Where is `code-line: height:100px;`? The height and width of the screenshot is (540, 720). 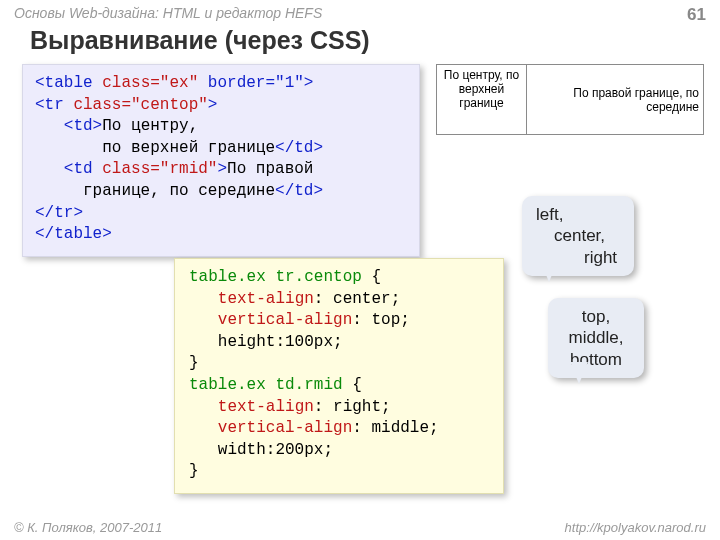 code-line: height:100px; is located at coordinates (339, 343).